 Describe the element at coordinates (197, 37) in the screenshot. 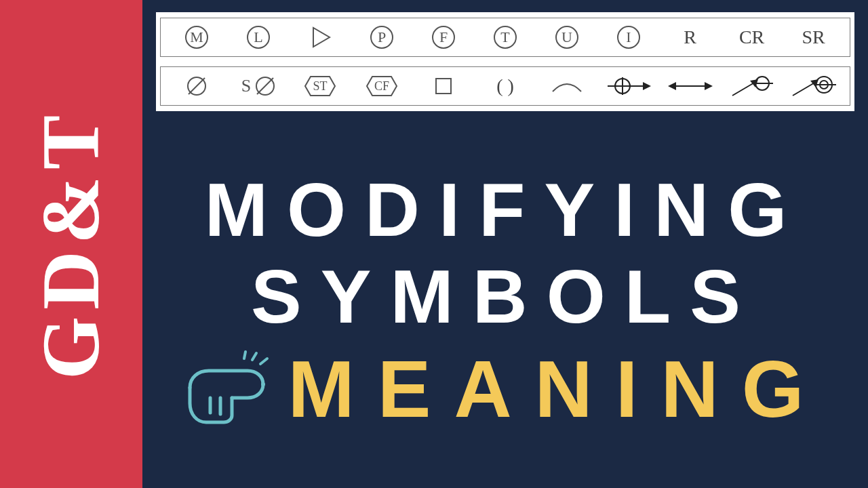

I see `circled-m-icon: M` at that location.